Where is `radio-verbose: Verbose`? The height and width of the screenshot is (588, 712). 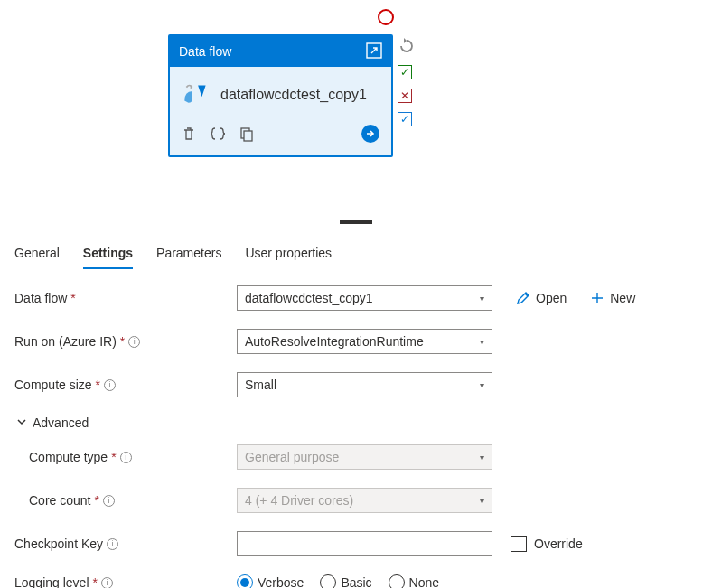 radio-verbose: Verbose is located at coordinates (270, 582).